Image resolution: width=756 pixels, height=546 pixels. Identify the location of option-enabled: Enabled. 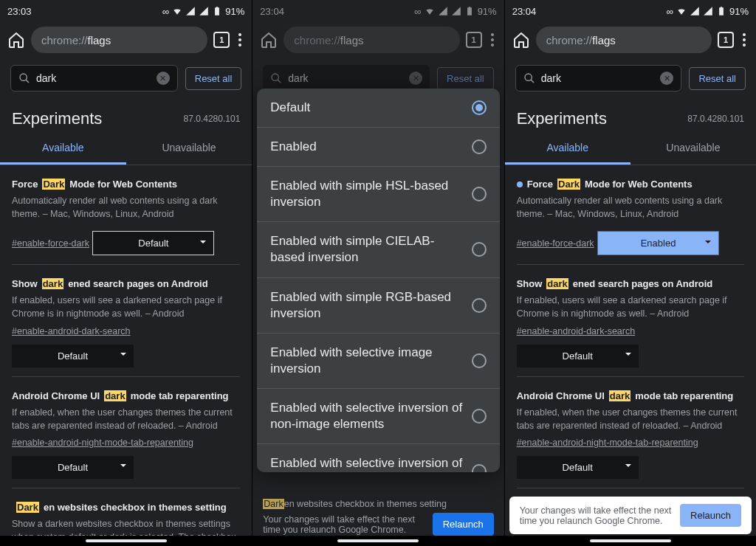
(378, 148).